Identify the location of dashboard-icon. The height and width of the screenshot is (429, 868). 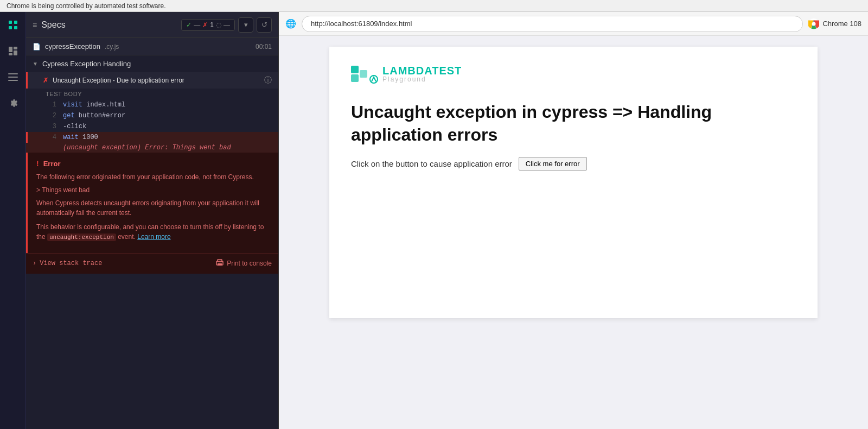
(13, 51).